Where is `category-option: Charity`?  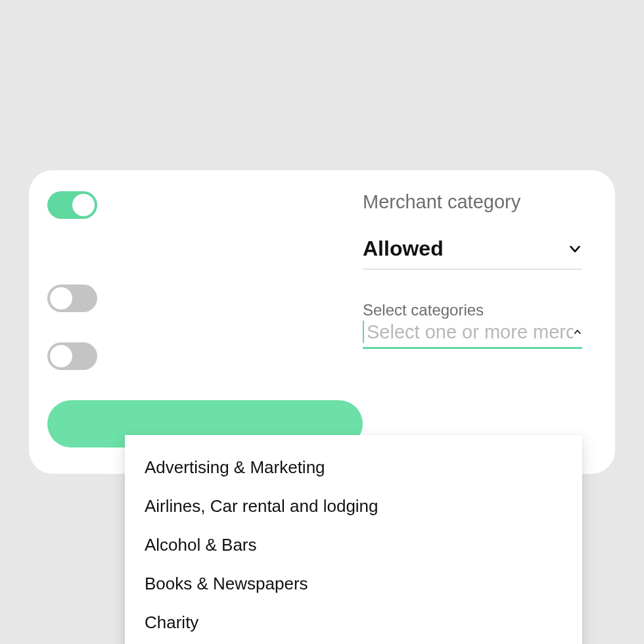
category-option: Charity is located at coordinates (354, 623).